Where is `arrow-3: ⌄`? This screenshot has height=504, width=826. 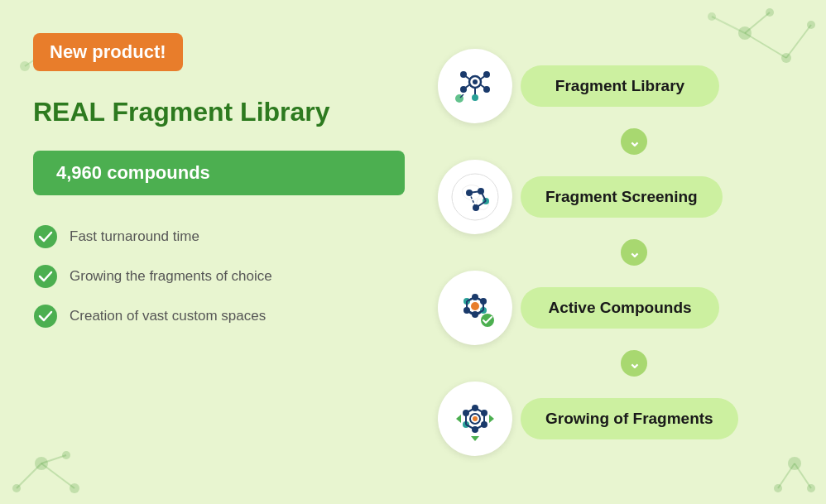
arrow-3: ⌄ is located at coordinates (634, 363).